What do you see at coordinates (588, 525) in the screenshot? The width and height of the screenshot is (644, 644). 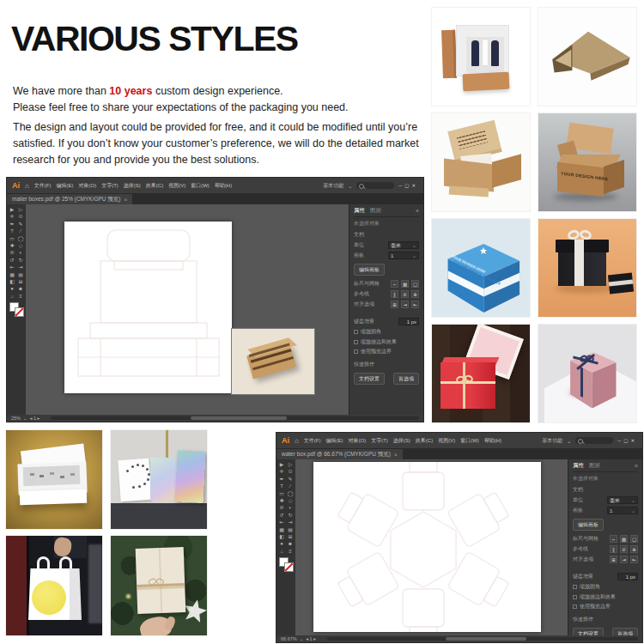 I see `edit-artboard-button: 编辑画板` at bounding box center [588, 525].